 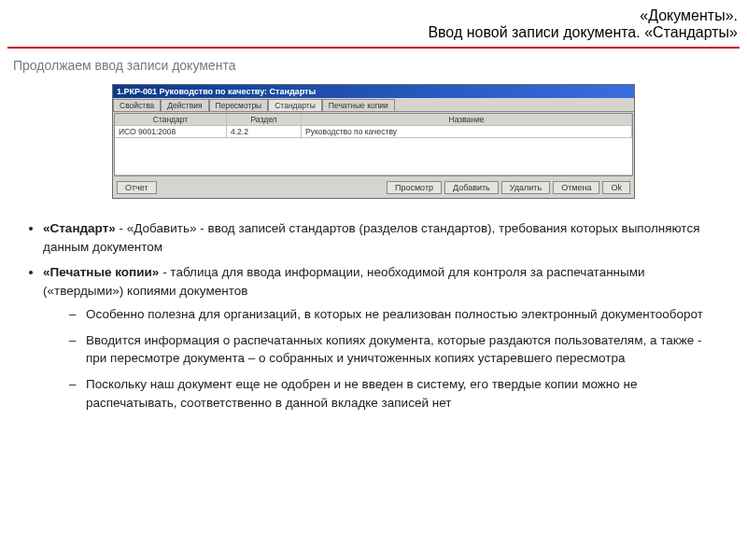 What do you see at coordinates (472, 188) in the screenshot?
I see `add-button: Добавить` at bounding box center [472, 188].